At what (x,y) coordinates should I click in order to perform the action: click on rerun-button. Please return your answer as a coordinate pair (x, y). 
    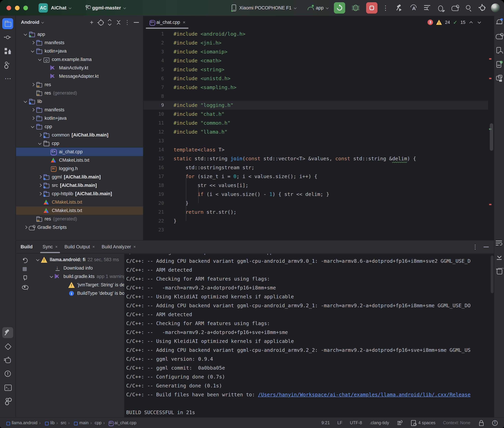
    Looking at the image, I should click on (340, 8).